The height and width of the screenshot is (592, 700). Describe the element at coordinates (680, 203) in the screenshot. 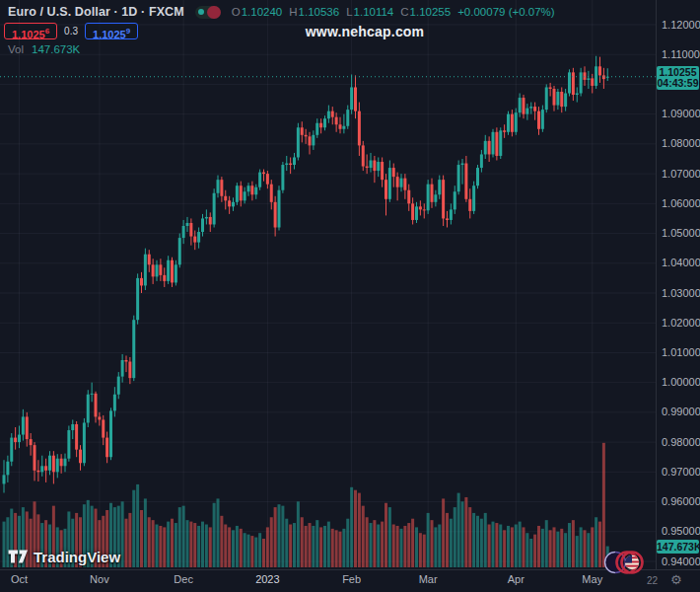

I see `svg-text: 1.06000` at that location.